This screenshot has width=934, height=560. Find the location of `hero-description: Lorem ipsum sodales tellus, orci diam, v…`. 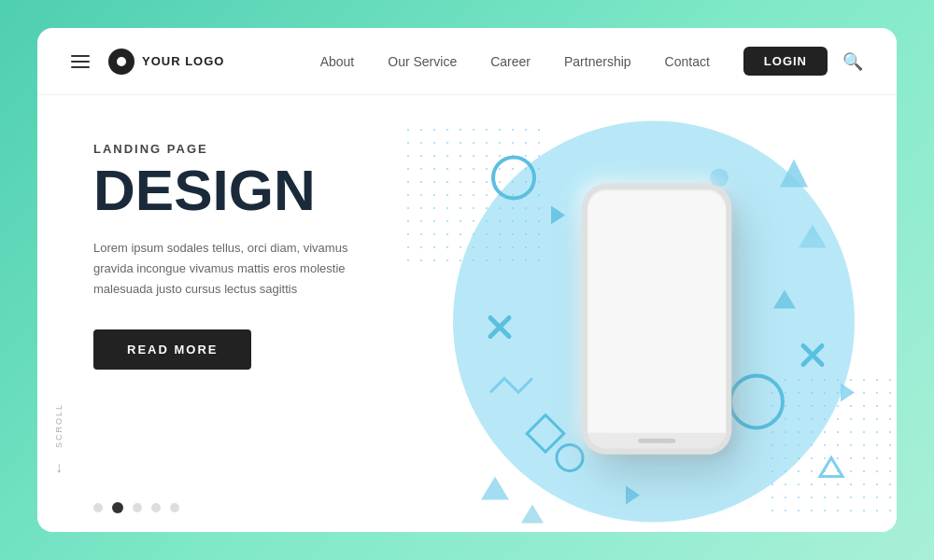

hero-description: Lorem ipsum sodales tellus, orci diam, v… is located at coordinates (235, 269).